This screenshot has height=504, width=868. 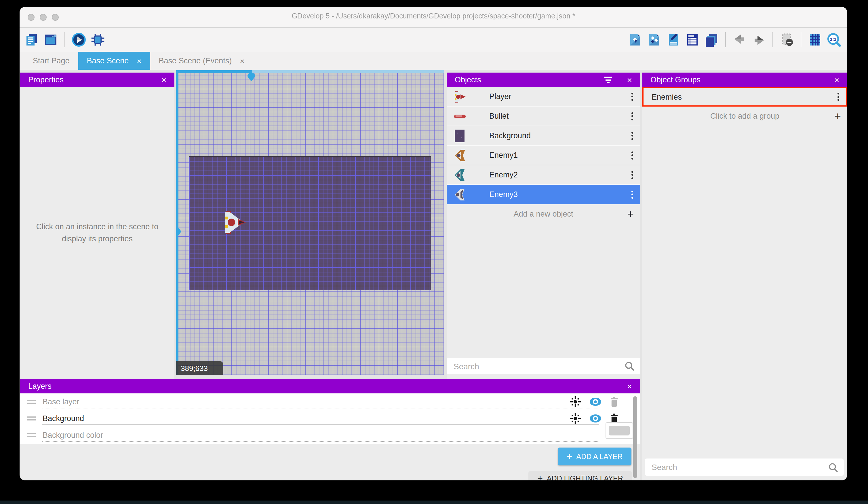 I want to click on objects-search-box, so click(x=544, y=366).